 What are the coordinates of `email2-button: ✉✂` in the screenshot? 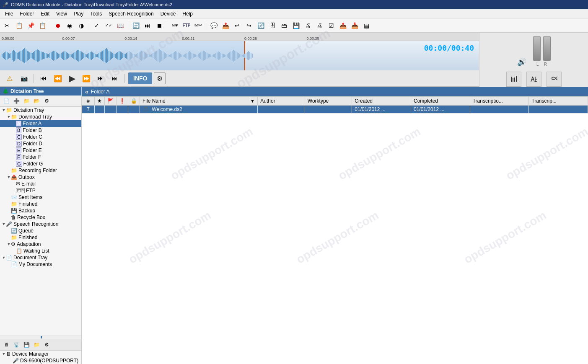 It's located at (198, 26).